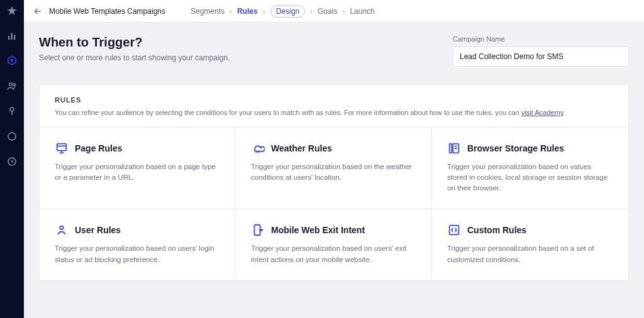 The image size is (644, 318). What do you see at coordinates (288, 11) in the screenshot?
I see `crumb-design: Design` at bounding box center [288, 11].